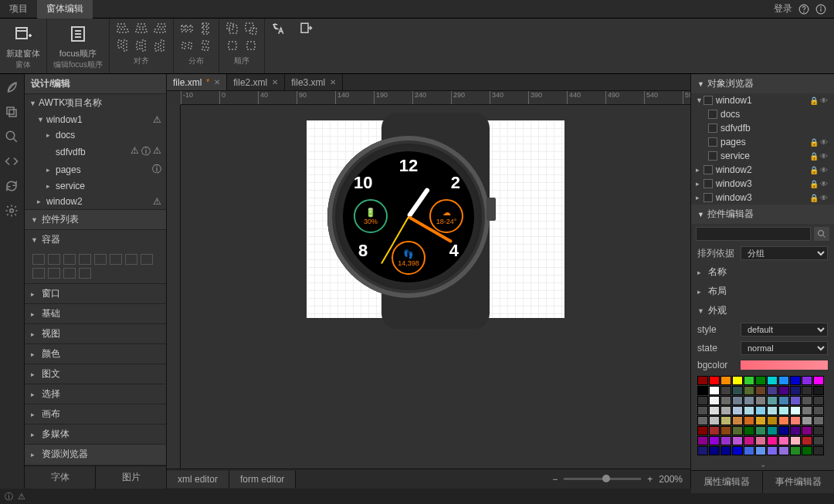 This screenshot has height=504, width=834. I want to click on obj-window3: ▸window3🔒👁, so click(763, 184).